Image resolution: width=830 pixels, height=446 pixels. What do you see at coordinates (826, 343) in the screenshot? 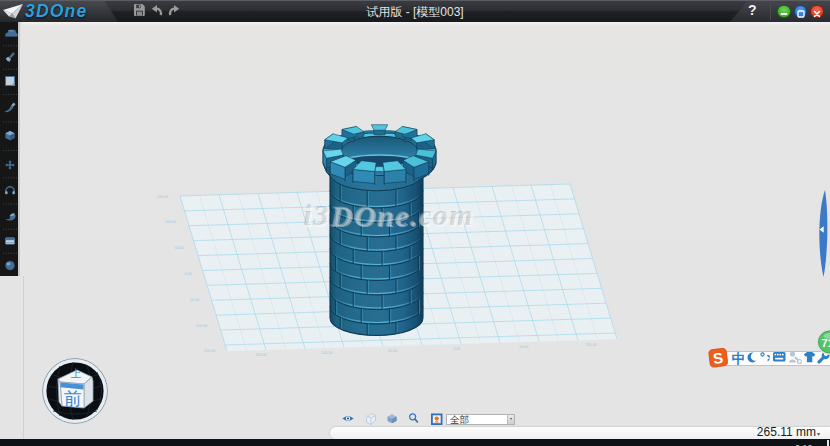
I see `svg-text: 71` at bounding box center [826, 343].